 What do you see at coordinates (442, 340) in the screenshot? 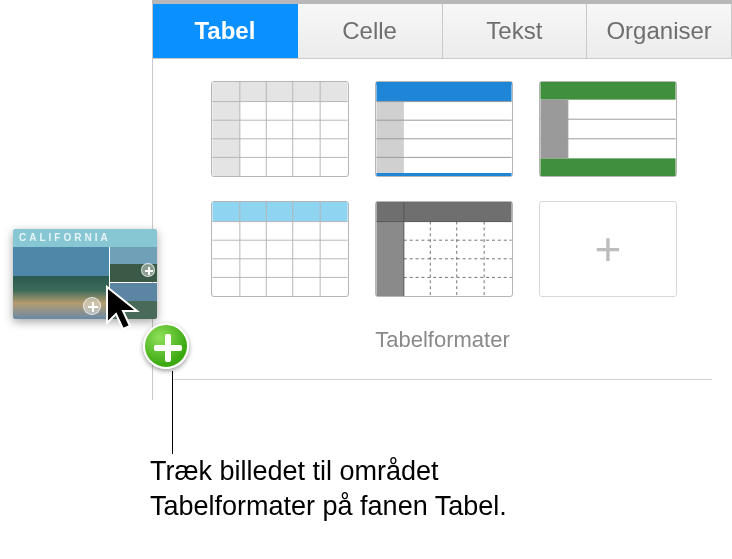
I see `table-styles-label: Tabelformater` at bounding box center [442, 340].